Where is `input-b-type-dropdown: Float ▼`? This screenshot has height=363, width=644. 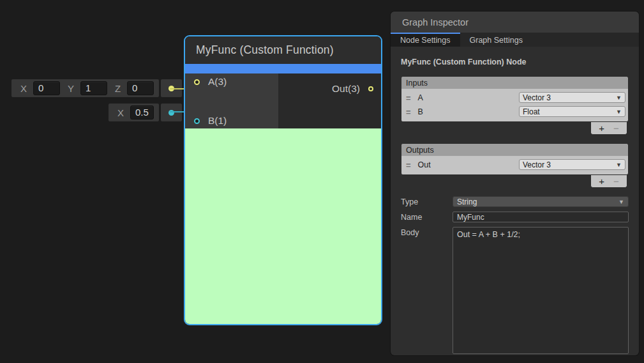 input-b-type-dropdown: Float ▼ is located at coordinates (572, 111).